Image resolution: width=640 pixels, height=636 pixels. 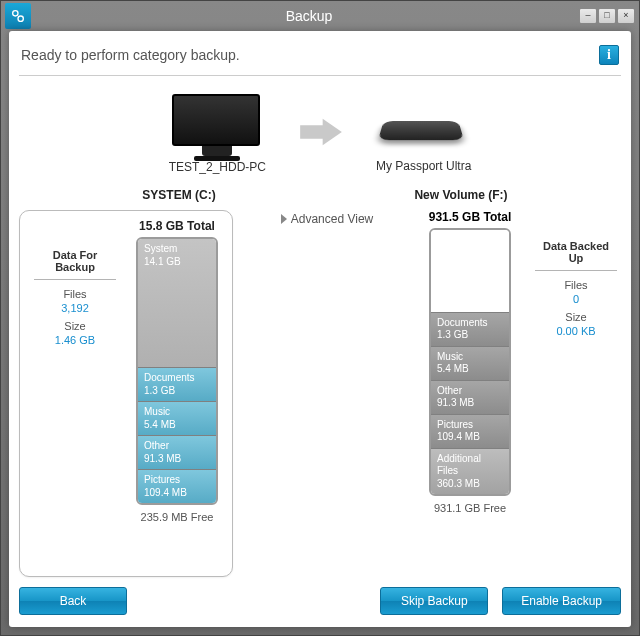 What do you see at coordinates (562, 601) in the screenshot?
I see `enable-backup-button: Enable Backup` at bounding box center [562, 601].